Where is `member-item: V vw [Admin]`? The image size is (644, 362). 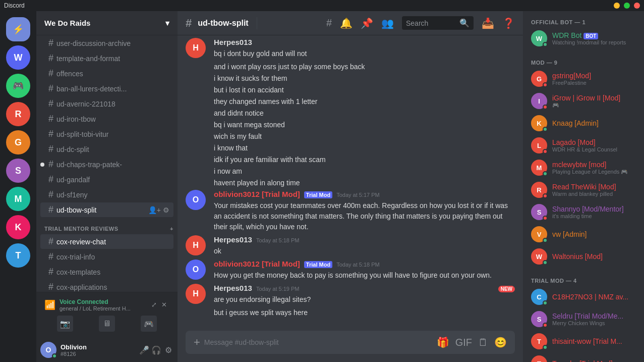 member-item: V vw [Admin] is located at coordinates (583, 234).